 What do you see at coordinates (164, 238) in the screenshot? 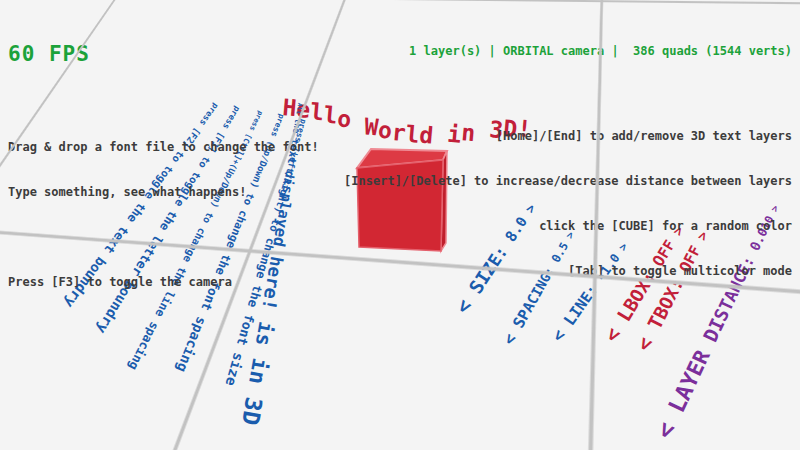
I see `help-spacer` at bounding box center [164, 238].